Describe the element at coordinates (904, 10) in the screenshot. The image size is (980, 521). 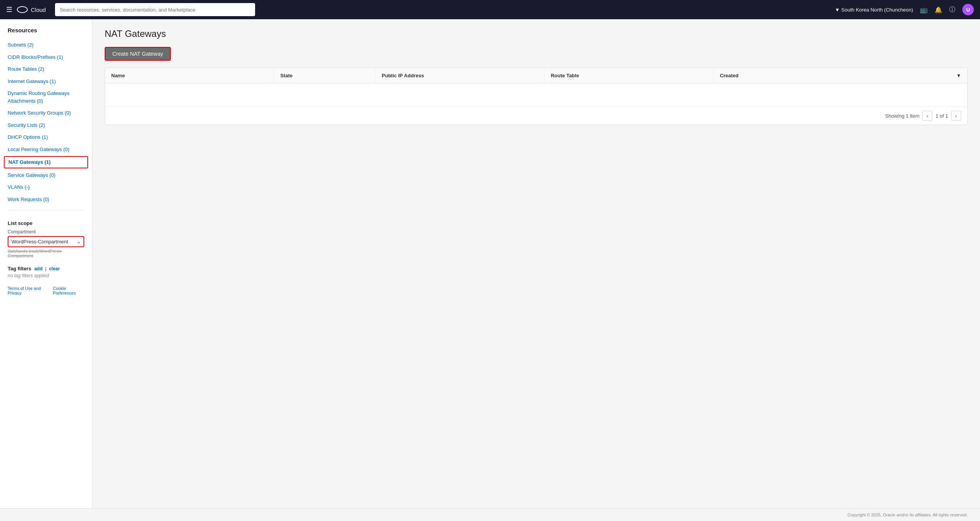
I see `topnav-right: ▼ South Korea North (Chuncheon) 📺 🔔 ⓘ U` at that location.